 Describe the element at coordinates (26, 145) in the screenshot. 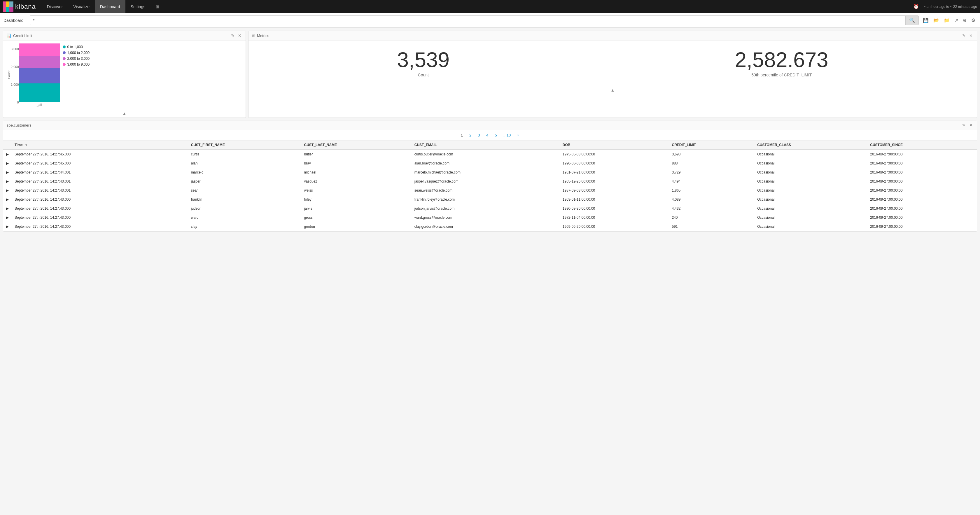

I see `sort-icon-time: ▼` at that location.